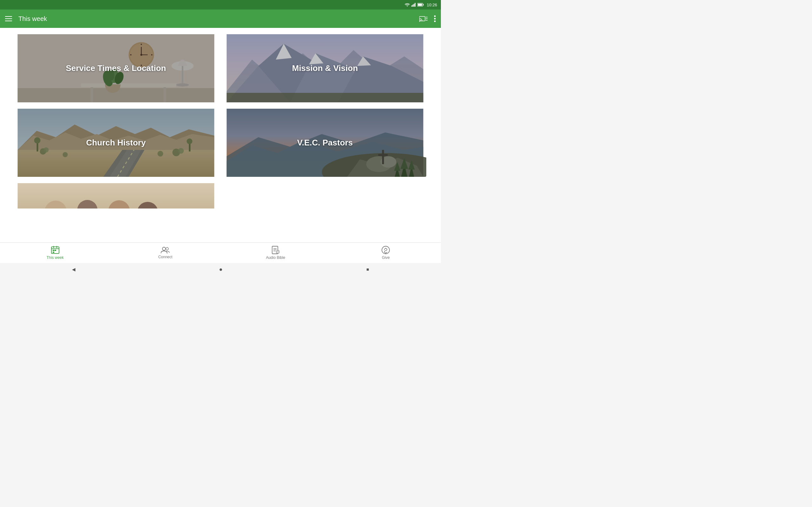  I want to click on back-button: ◀, so click(74, 270).